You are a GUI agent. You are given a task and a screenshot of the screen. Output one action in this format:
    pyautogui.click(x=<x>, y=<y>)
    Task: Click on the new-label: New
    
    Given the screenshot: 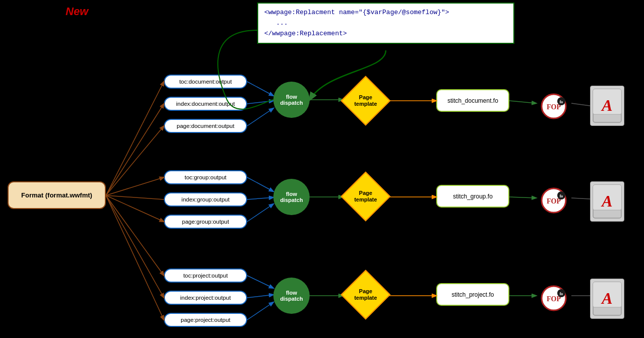 What is the action you would take?
    pyautogui.click(x=77, y=12)
    